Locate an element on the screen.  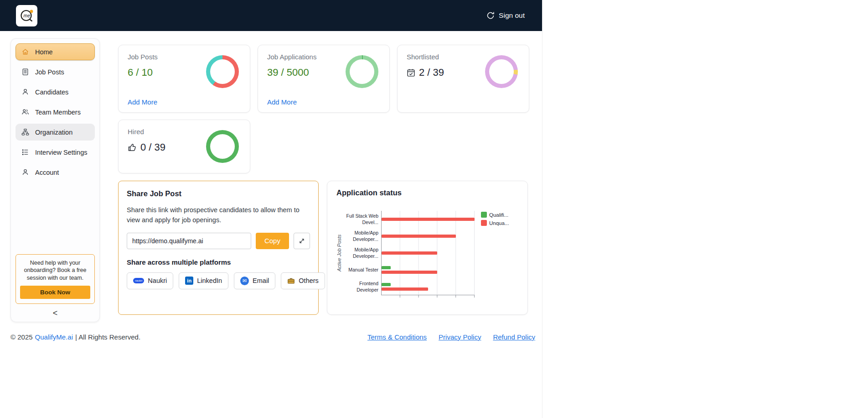
sidebar-menu: Home Job Posts Candidates is located at coordinates (55, 112).